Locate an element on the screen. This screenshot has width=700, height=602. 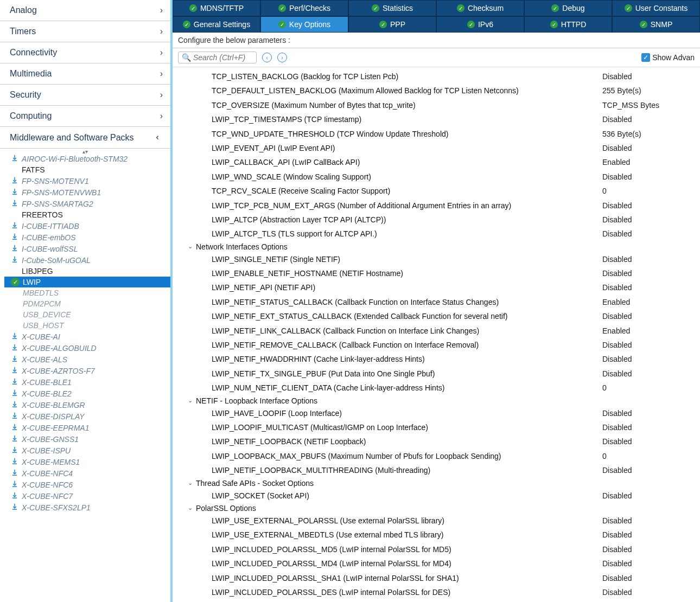
param-label: LWIP_NETIF_REMOVE_CALLBACK (Callback Fun… is located at coordinates (385, 345).